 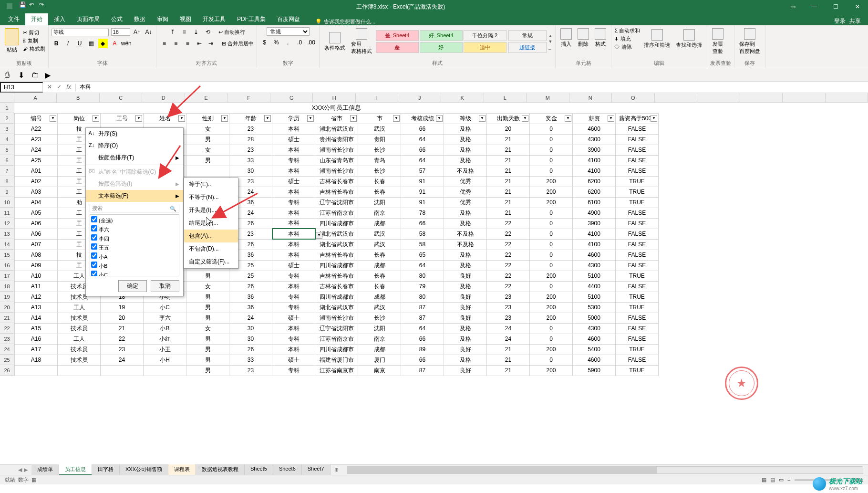 I want to click on table-format-button: 套用 表格格式, so click(x=362, y=42).